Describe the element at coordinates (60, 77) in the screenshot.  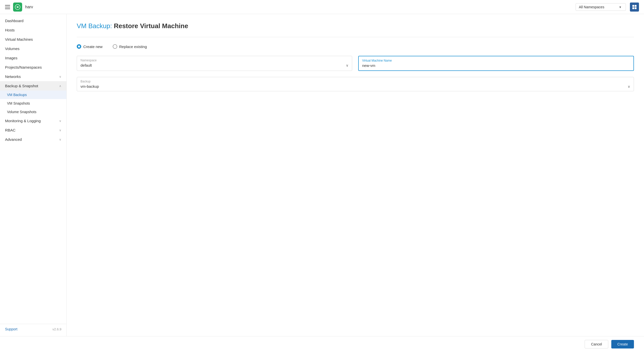
I see `networks-chevron-icon: ∨` at that location.